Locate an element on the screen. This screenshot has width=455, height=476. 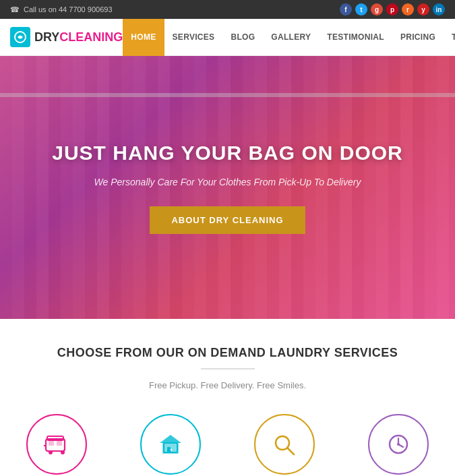
phone-icon: ☎ is located at coordinates (15, 9).